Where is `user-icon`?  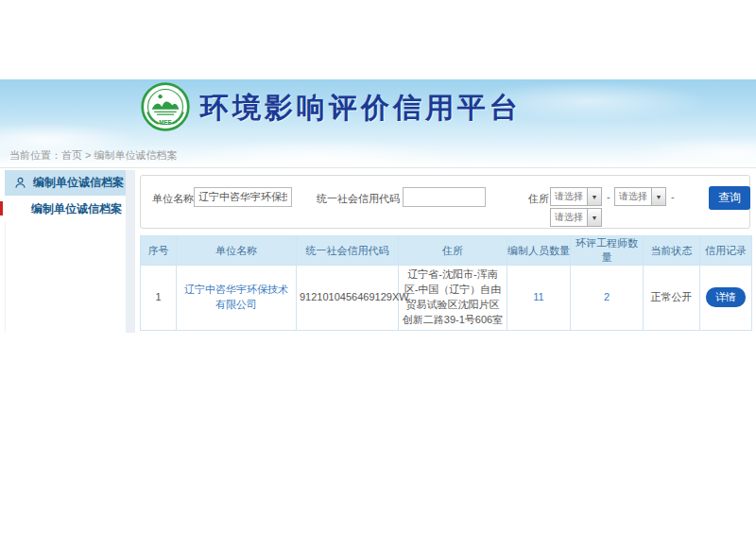 user-icon is located at coordinates (21, 183).